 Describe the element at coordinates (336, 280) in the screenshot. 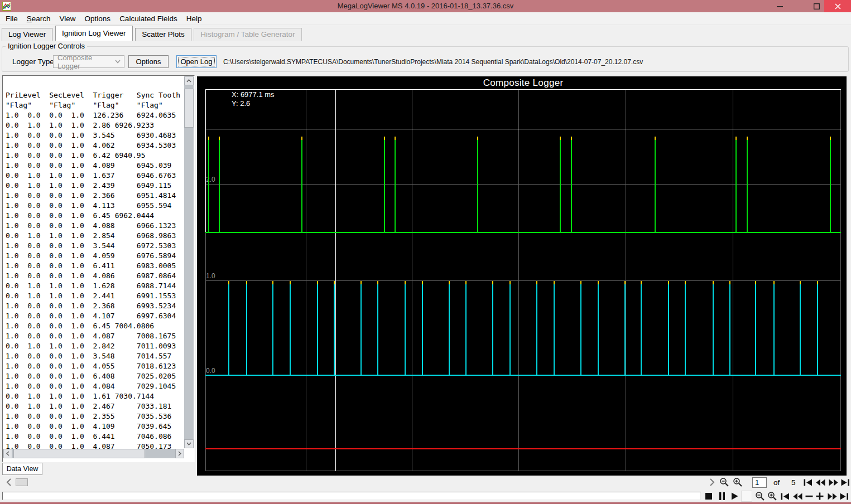

I see `crosshair-line` at that location.